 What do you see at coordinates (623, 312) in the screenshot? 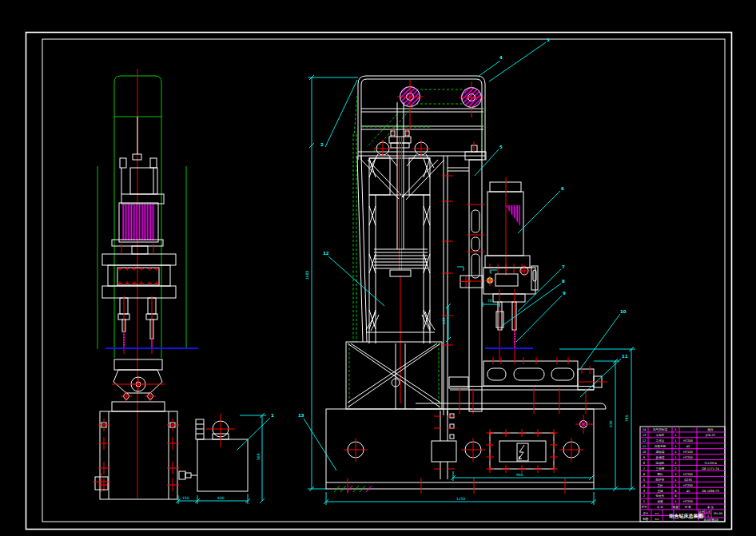
I see `callout-label: 10` at bounding box center [623, 312].